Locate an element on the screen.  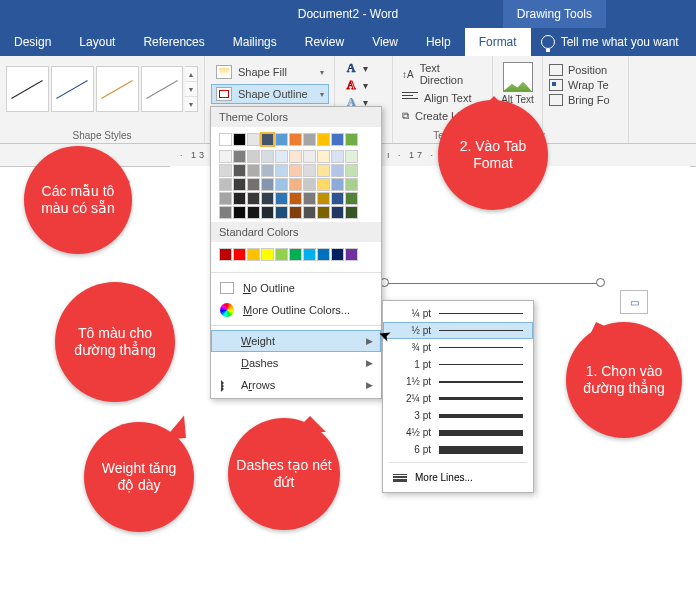
tab-layout: Layout is located at coordinates (97, 42).